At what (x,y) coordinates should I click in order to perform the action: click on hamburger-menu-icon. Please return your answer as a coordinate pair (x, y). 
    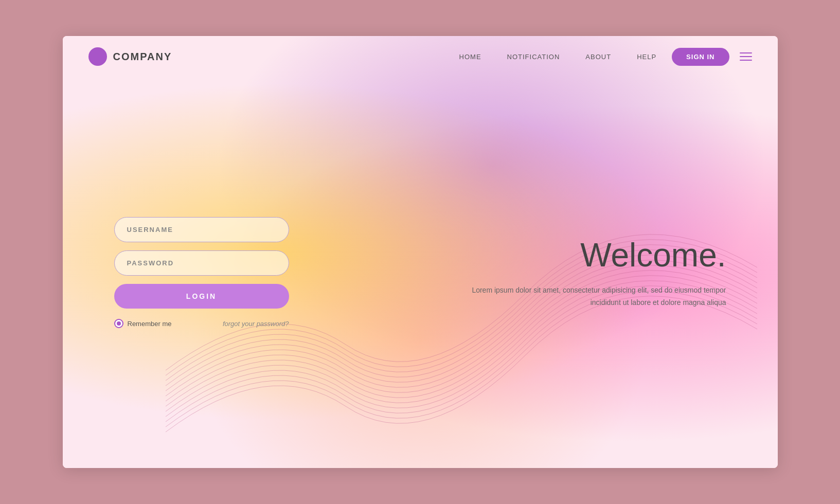
    Looking at the image, I should click on (746, 57).